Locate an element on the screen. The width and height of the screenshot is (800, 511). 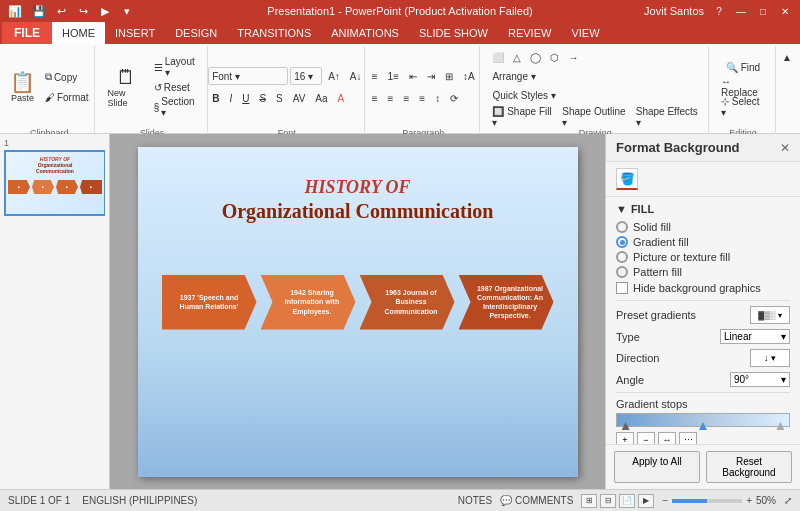
picture-texture-fill-option: Picture or texture fill is located at coordinates (703, 257).